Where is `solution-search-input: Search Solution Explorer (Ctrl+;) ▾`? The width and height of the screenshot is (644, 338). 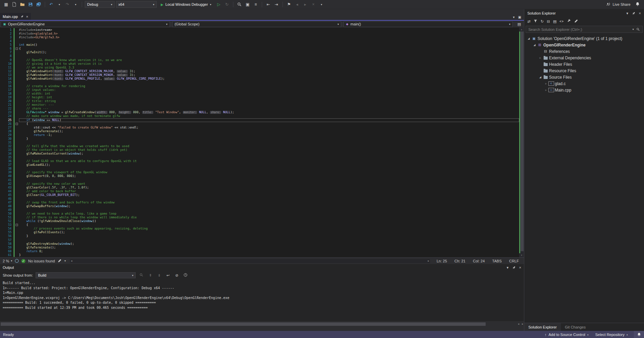
solution-search-input: Search Solution Explorer (Ctrl+;) ▾ is located at coordinates (584, 29).